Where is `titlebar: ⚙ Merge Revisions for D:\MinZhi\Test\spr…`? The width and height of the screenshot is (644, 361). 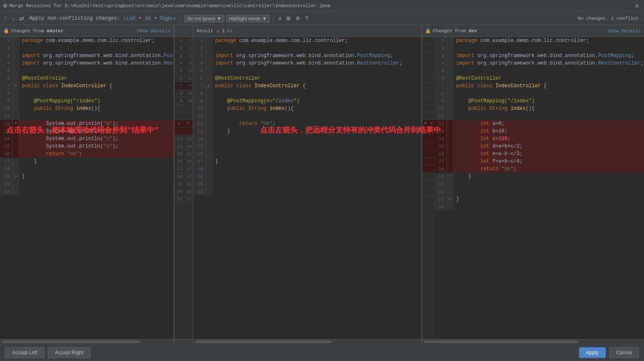 titlebar: ⚙ Merge Revisions for D:\MinZhi\Test\spr… is located at coordinates (322, 6).